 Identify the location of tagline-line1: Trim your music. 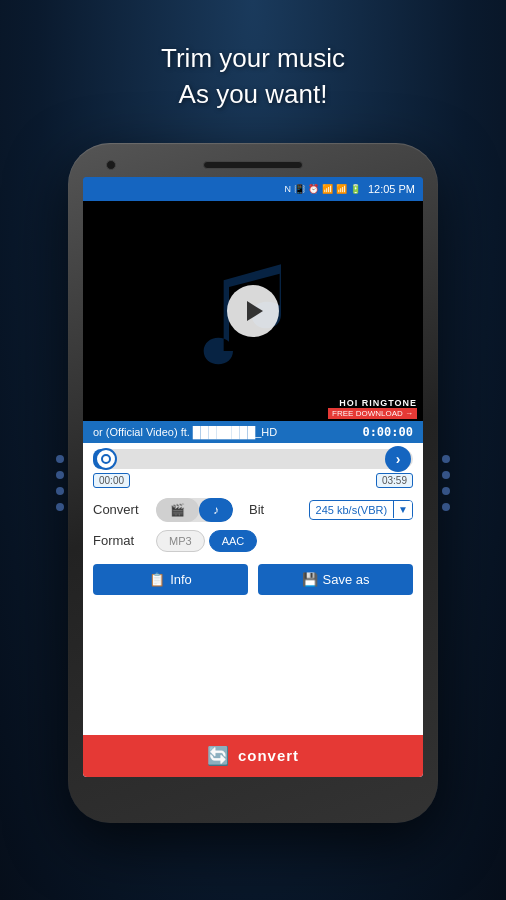
(253, 58).